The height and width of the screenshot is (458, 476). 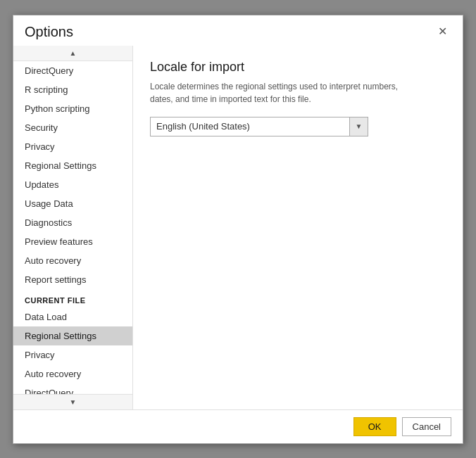 What do you see at coordinates (73, 317) in the screenshot?
I see `sidebar-item-data-load: Data Load` at bounding box center [73, 317].